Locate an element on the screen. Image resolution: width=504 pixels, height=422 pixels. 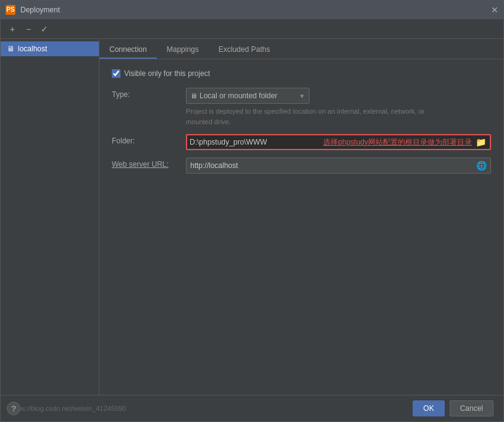
type-label: Type: is located at coordinates (149, 93).